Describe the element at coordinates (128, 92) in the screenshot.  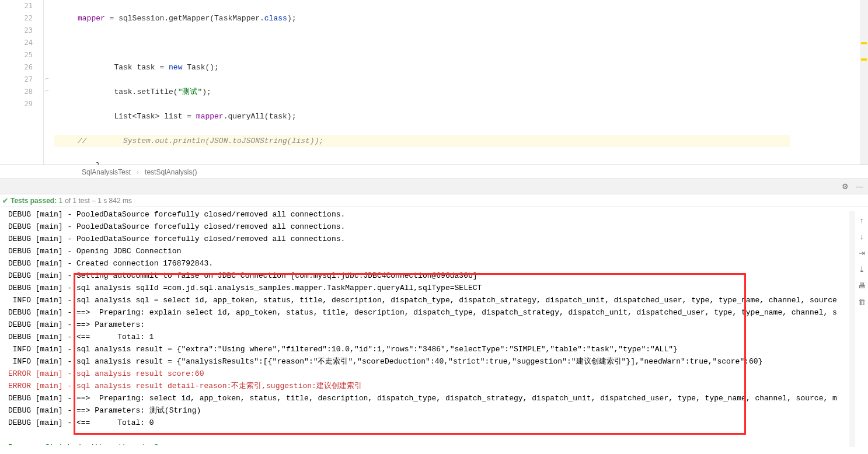
I see `code-text: task.setTitle(` at that location.